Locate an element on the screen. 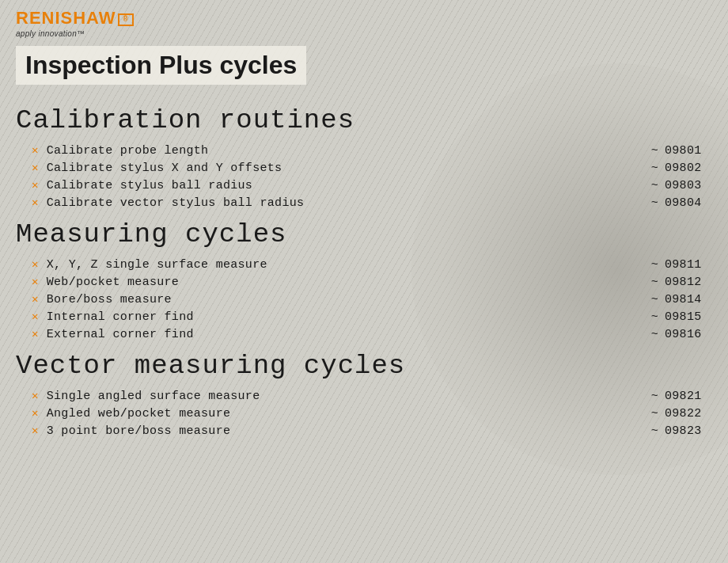 The image size is (728, 563). item-name: Angled web/pocket measure is located at coordinates (346, 413).